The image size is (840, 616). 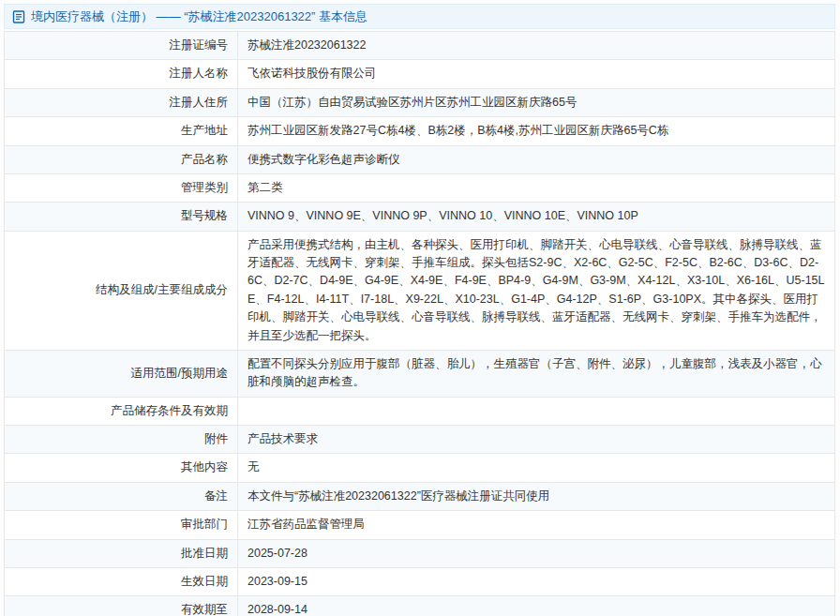 I want to click on table-row: 审批部门 江苏省药品监督管理局, so click(x=420, y=525).